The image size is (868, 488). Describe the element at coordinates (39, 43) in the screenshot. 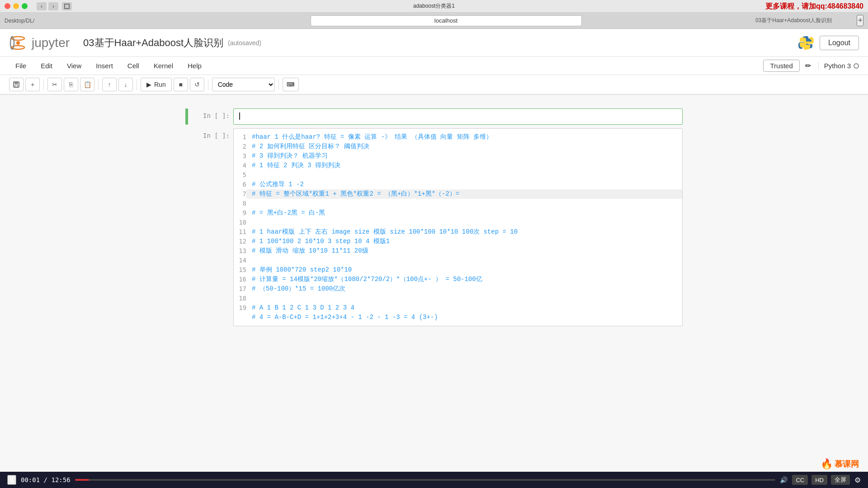

I see `jupyter-logo: jupyter` at that location.